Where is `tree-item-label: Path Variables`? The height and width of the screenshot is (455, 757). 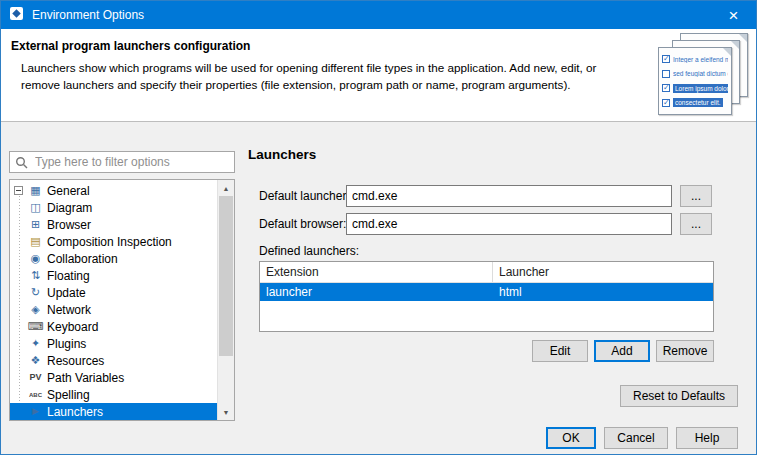
tree-item-label: Path Variables is located at coordinates (86, 378).